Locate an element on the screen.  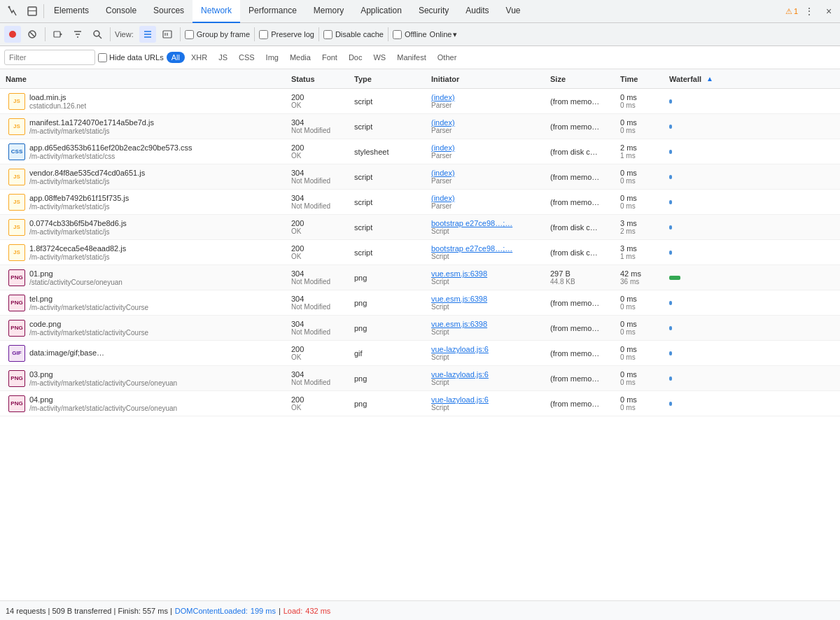
header-name: Name is located at coordinates (144, 79).